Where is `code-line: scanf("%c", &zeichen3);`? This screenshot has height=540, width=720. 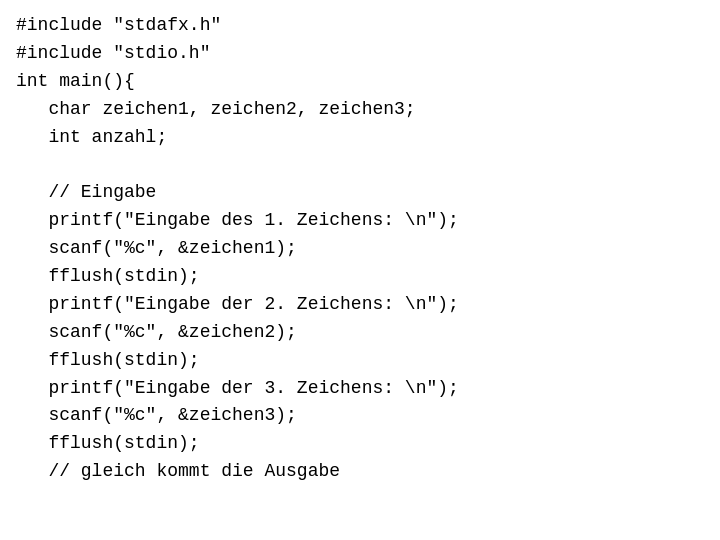 code-line: scanf("%c", &zeichen3); is located at coordinates (360, 416).